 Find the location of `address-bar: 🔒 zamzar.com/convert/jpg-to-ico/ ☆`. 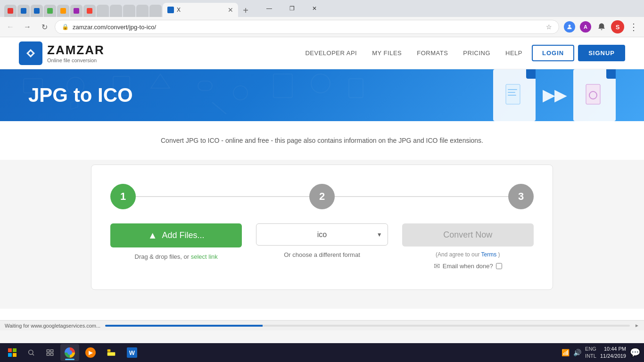

address-bar: 🔒 zamzar.com/convert/jpg-to-ico/ ☆ is located at coordinates (307, 27).